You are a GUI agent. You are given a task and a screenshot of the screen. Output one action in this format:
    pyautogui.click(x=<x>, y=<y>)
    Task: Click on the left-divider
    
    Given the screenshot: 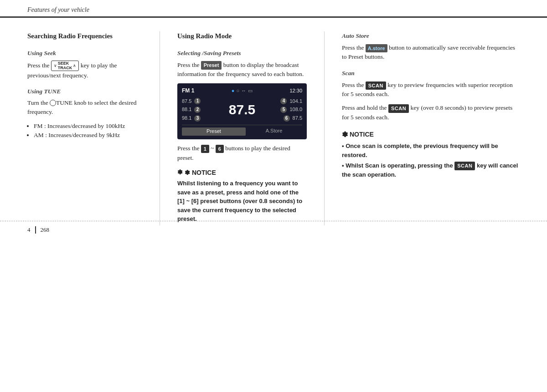 What is the action you would take?
    pyautogui.click(x=160, y=128)
    